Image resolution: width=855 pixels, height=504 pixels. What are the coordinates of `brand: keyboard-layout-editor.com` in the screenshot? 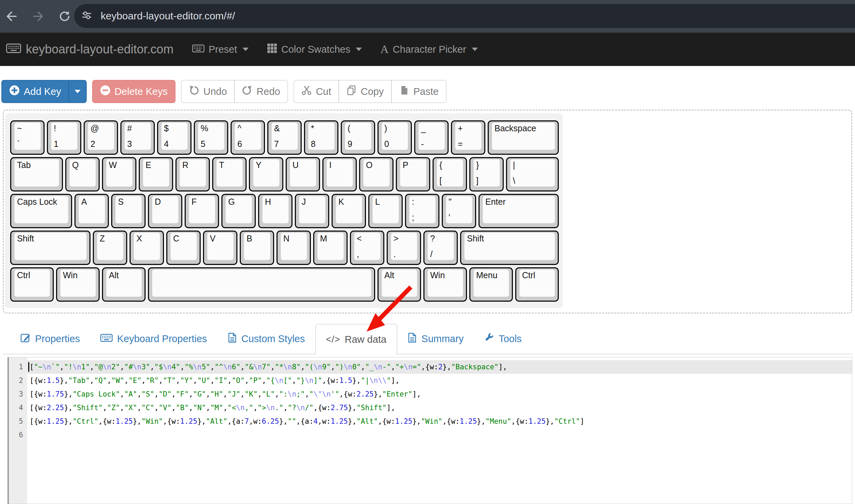 It's located at (90, 49).